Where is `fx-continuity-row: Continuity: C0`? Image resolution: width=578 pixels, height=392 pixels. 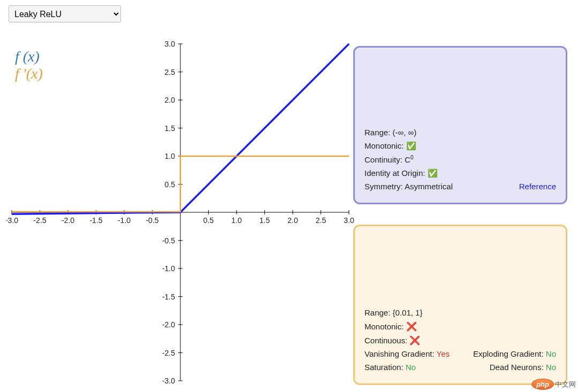 fx-continuity-row: Continuity: C0 is located at coordinates (460, 159).